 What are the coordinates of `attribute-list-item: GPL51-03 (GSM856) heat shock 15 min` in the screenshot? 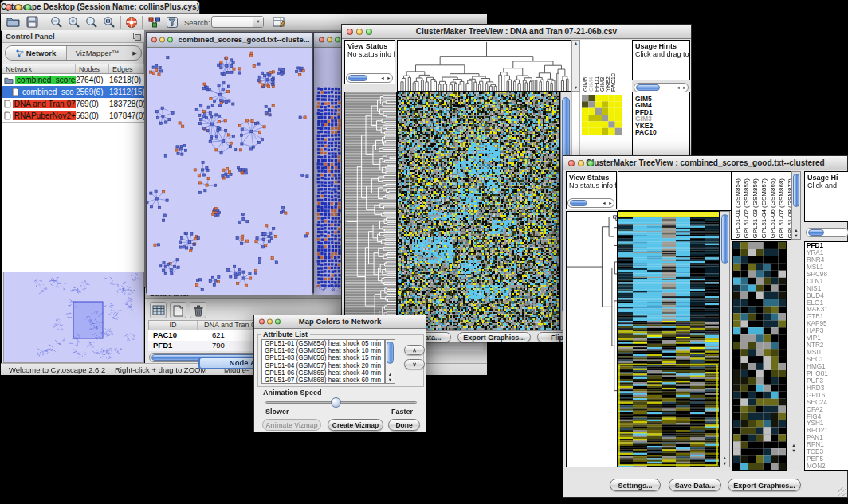 It's located at (324, 358).